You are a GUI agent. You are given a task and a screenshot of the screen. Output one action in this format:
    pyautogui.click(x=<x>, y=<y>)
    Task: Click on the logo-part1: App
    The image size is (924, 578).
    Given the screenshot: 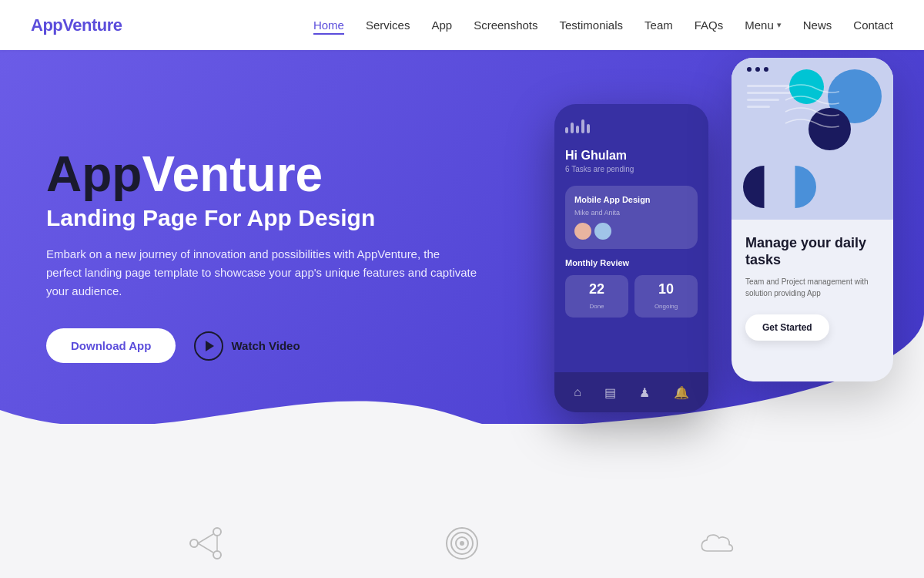 What is the action you would take?
    pyautogui.click(x=46, y=25)
    